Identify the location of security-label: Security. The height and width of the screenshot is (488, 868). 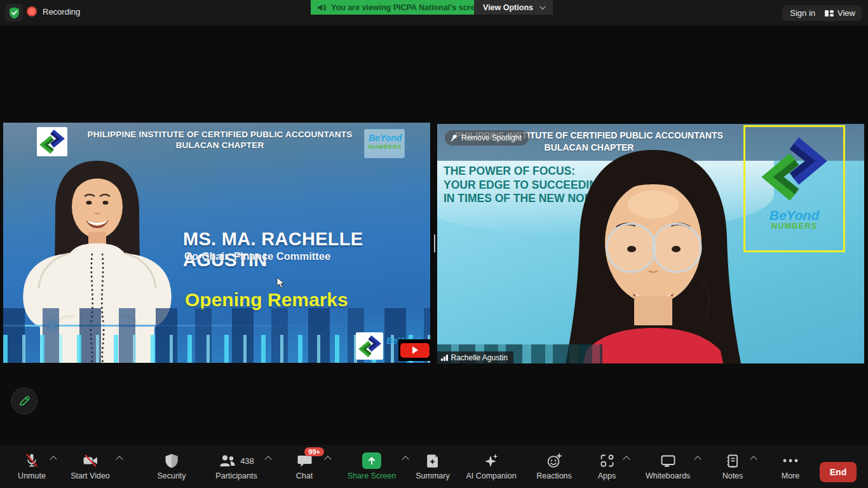
(172, 476).